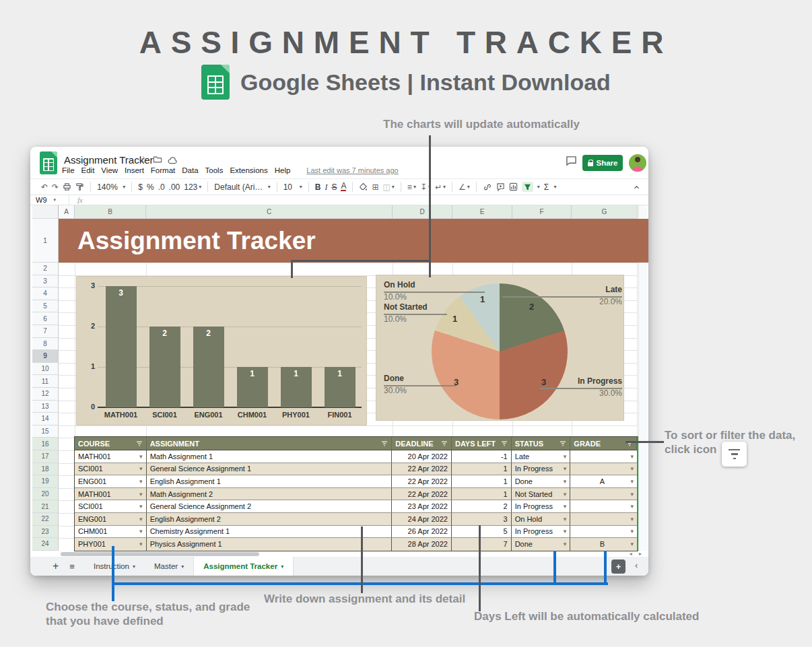 This screenshot has width=812, height=647. What do you see at coordinates (190, 170) in the screenshot?
I see `menu-data: Data` at bounding box center [190, 170].